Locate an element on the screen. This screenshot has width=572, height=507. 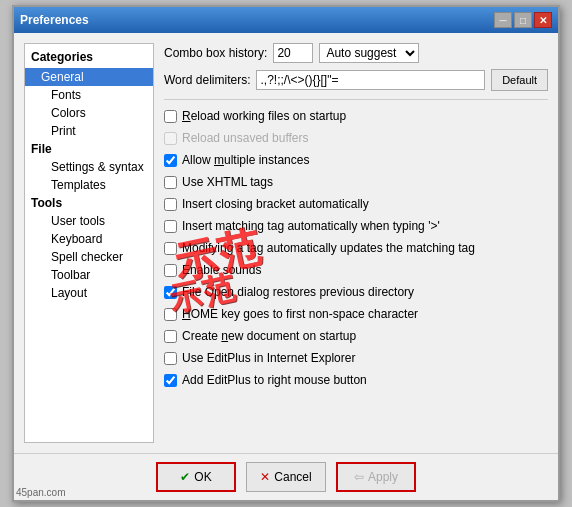
checkbox-add-editplus-mouse-input is located at coordinates (170, 380).